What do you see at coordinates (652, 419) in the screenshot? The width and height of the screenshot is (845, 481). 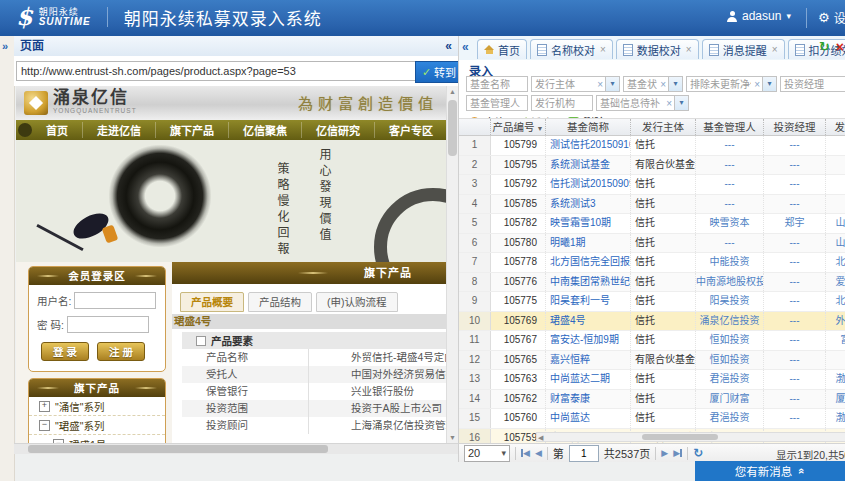 I see `table-row: 15105760中尚蓝达信托君浥投资---渤海信托` at bounding box center [652, 419].